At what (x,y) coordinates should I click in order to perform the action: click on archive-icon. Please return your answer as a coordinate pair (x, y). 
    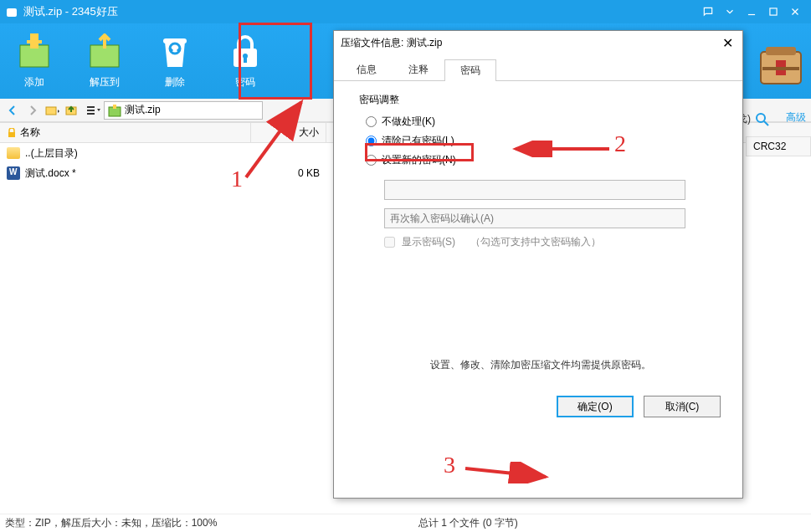
    Looking at the image, I should click on (115, 110).